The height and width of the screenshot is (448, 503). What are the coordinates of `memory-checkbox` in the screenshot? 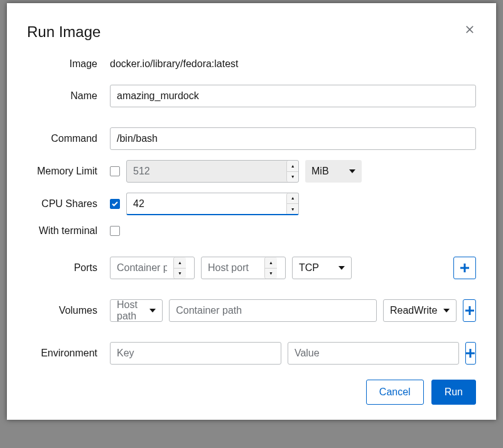 It's located at (115, 171).